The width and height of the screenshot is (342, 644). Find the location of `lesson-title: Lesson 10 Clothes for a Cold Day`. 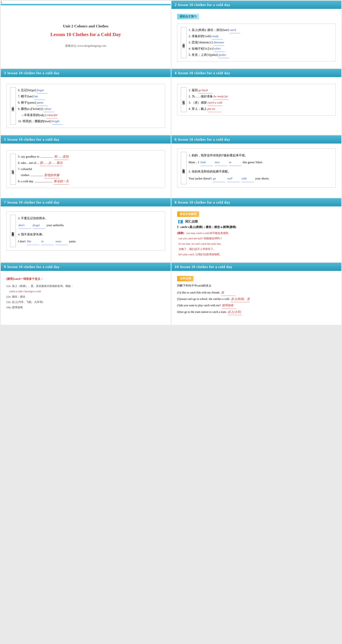

lesson-title: Lesson 10 Clothes for a Cold Day is located at coordinates (86, 34).